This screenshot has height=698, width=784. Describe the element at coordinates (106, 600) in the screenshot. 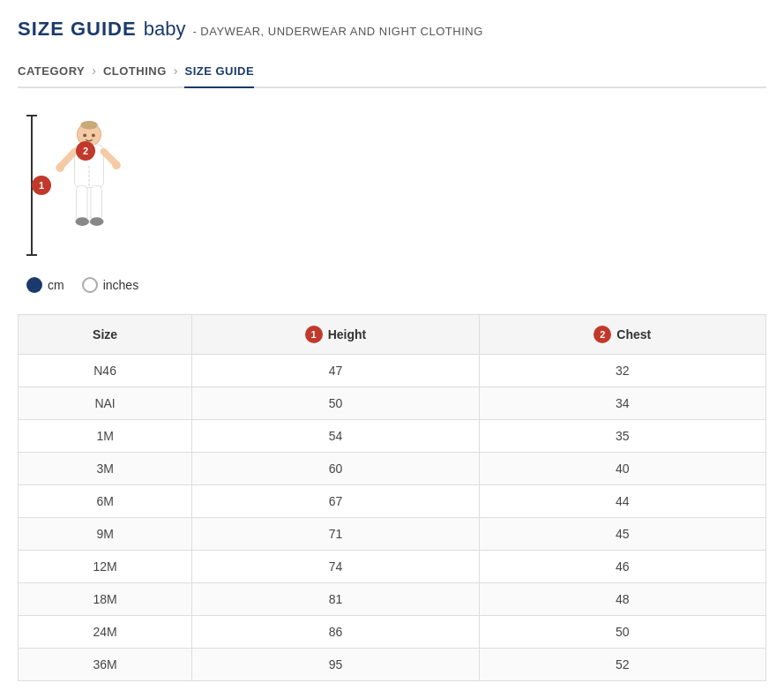

I see `cell-size: 18M` at that location.